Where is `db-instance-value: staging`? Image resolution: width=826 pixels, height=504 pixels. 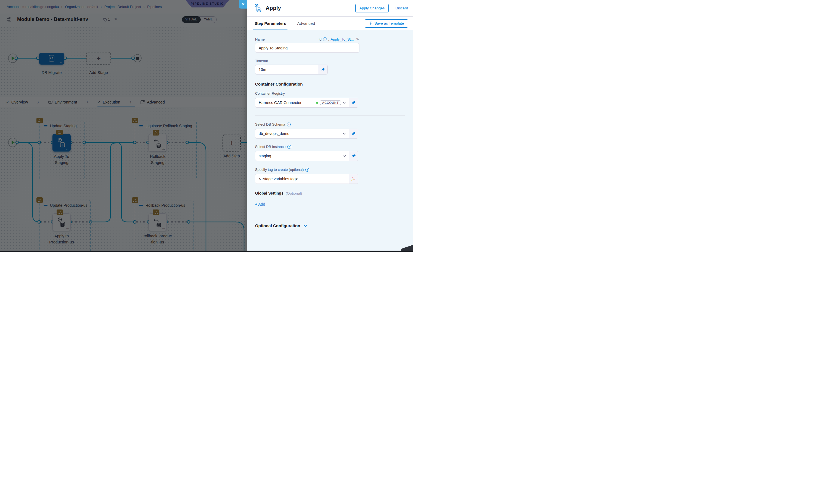
db-instance-value: staging is located at coordinates (298, 156).